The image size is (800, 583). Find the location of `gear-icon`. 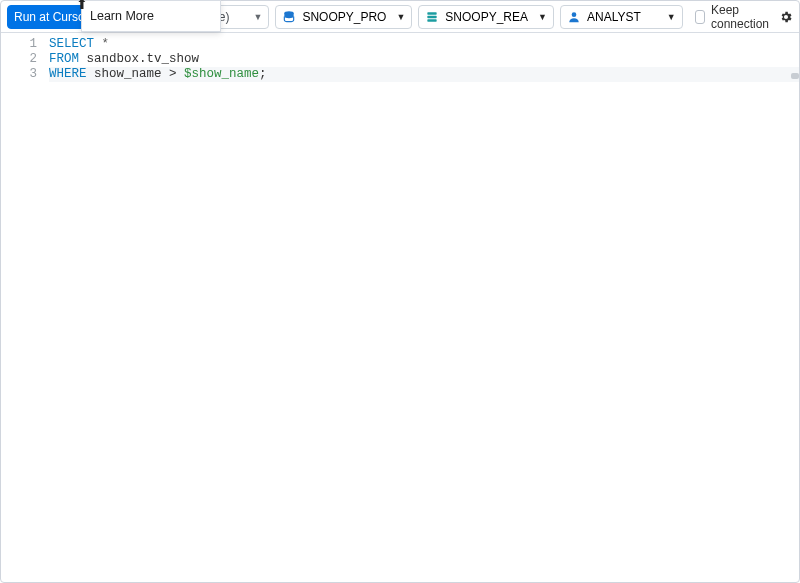

gear-icon is located at coordinates (786, 17).